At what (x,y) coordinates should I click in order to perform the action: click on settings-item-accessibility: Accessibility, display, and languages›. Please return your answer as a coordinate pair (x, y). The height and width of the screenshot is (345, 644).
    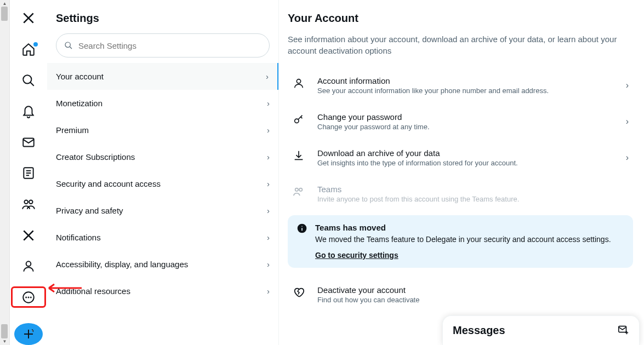
    Looking at the image, I should click on (163, 264).